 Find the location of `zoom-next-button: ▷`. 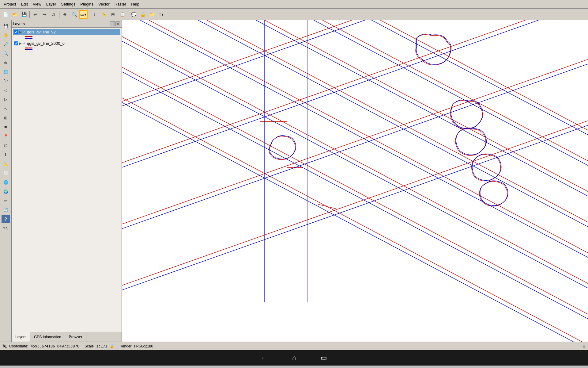

zoom-next-button: ▷ is located at coordinates (6, 99).